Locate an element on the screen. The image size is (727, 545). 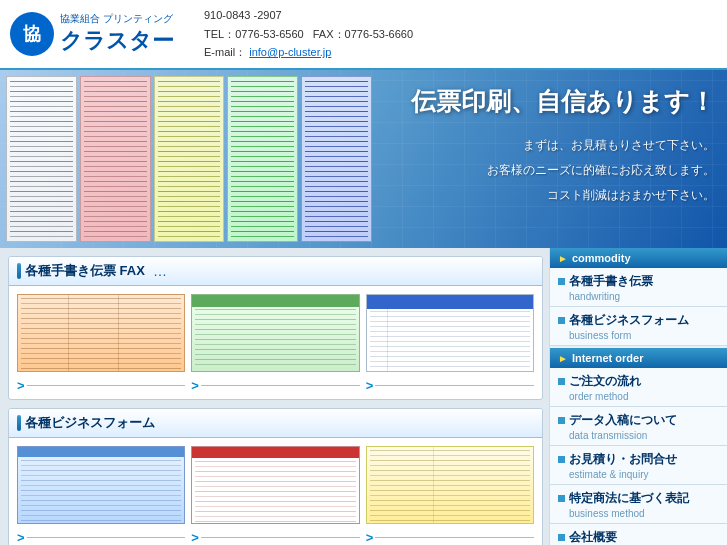
bf-link-2-arrow: > is located at coordinates (195, 538).